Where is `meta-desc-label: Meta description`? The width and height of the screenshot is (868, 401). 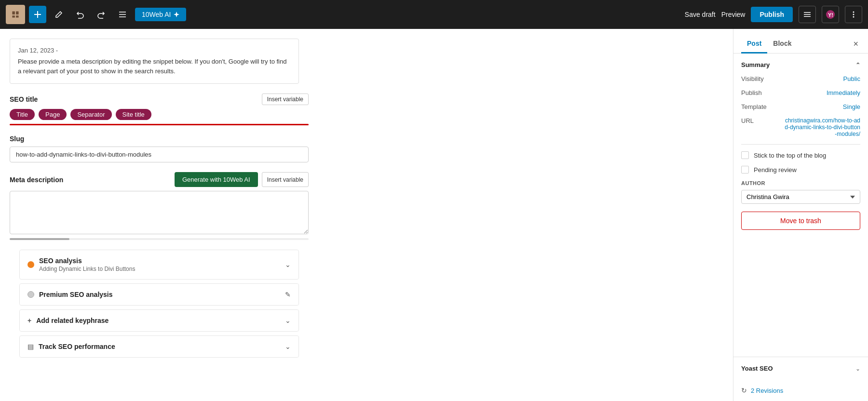 meta-desc-label: Meta description is located at coordinates (37, 180).